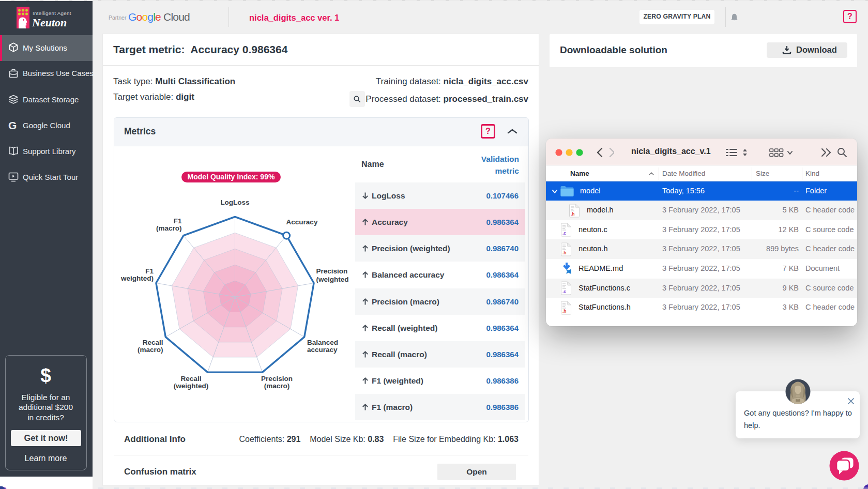  Describe the element at coordinates (323, 342) in the screenshot. I see `svg-text: Balanced` at that location.